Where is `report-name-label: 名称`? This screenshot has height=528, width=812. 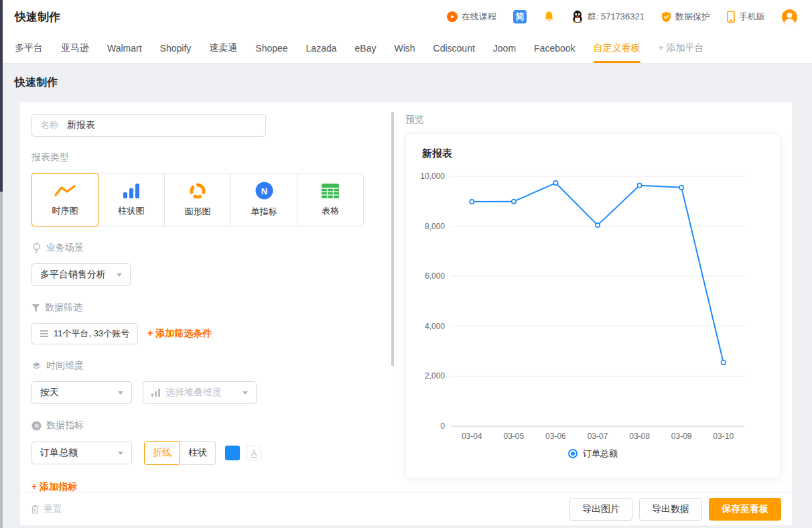
report-name-label: 名称 is located at coordinates (50, 125).